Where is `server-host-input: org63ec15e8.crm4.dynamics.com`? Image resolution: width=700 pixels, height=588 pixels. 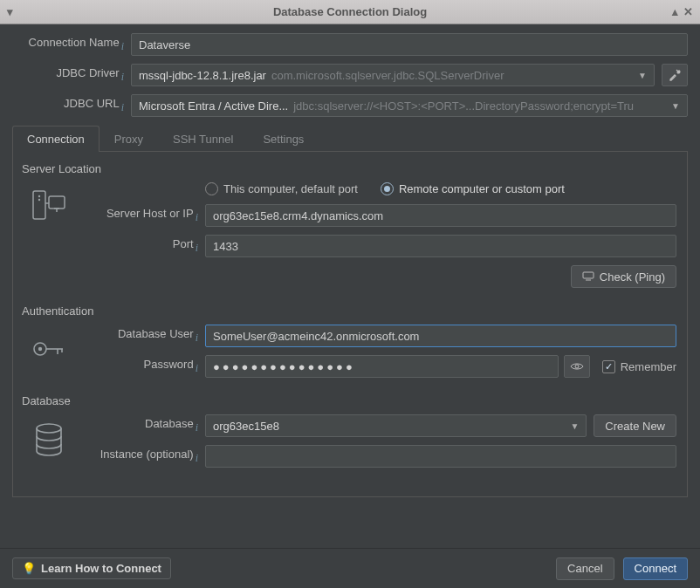 server-host-input: org63ec15e8.crm4.dynamics.com is located at coordinates (441, 215).